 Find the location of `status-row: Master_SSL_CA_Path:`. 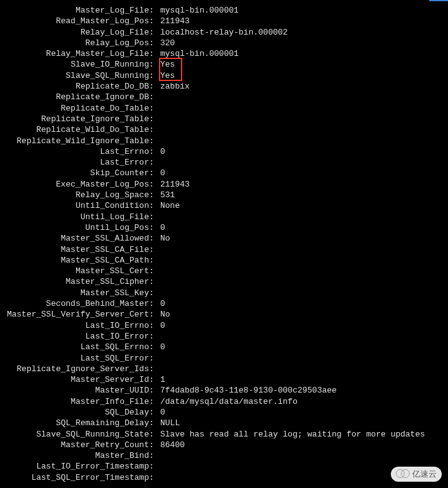

status-row: Master_SSL_CA_Path: is located at coordinates (224, 260).